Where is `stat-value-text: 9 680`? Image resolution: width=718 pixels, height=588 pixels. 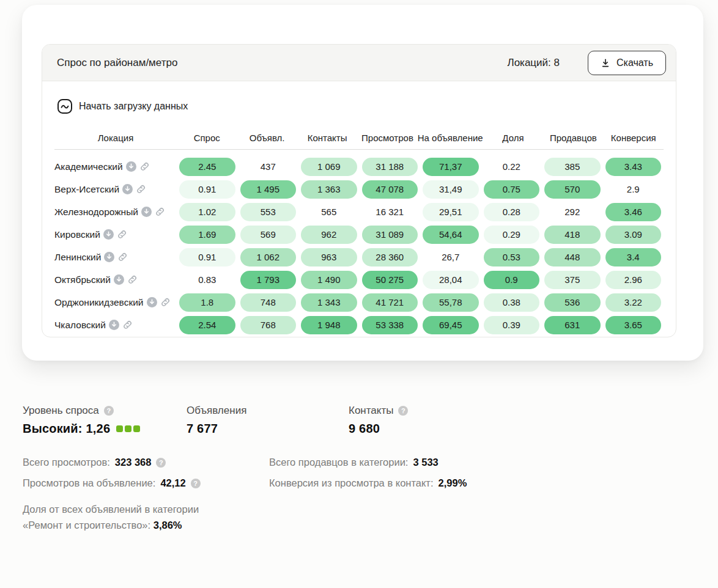 stat-value-text: 9 680 is located at coordinates (365, 429).